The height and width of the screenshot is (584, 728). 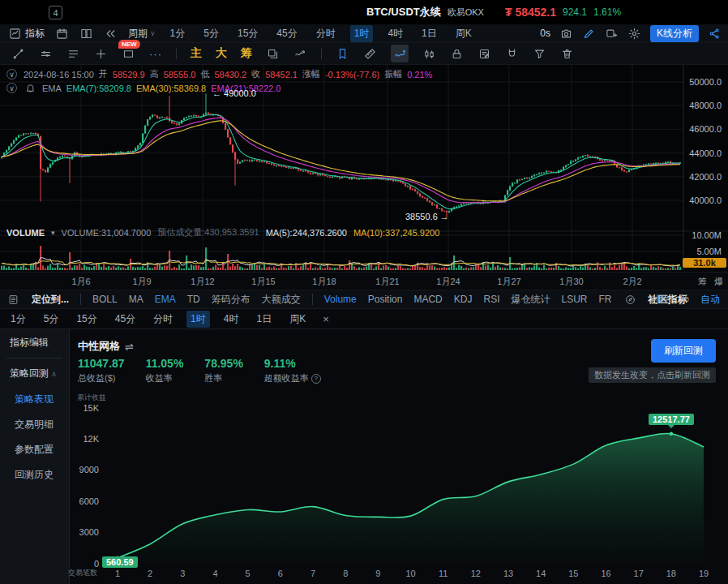 What do you see at coordinates (45, 54) in the screenshot?
I see `parallel-lines-tool-icon` at bounding box center [45, 54].